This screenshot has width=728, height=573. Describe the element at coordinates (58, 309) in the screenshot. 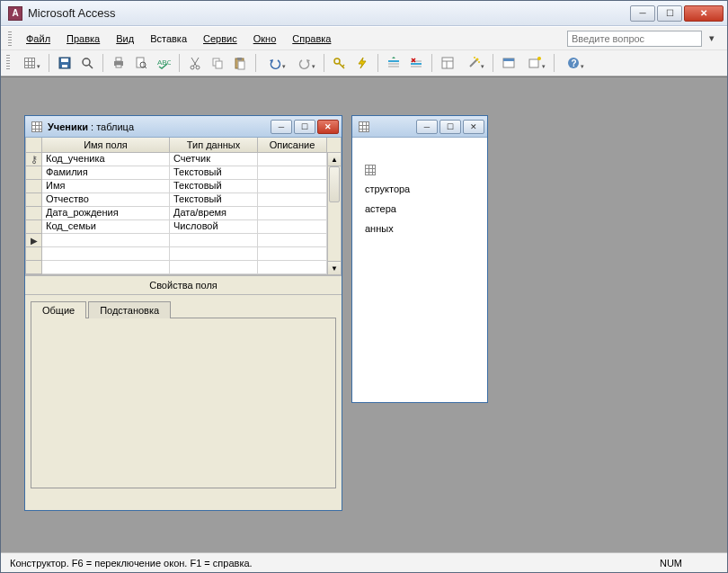

I see `tab-general: Общие` at that location.